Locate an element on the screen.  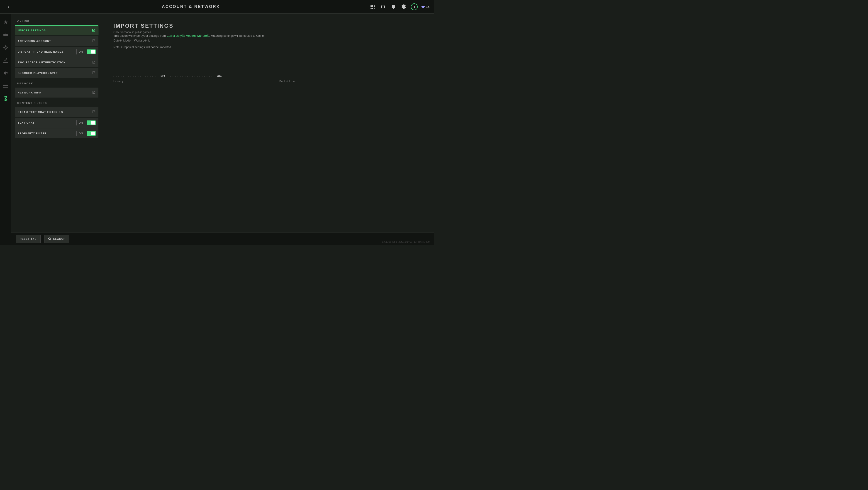
sidebar is located at coordinates (6, 129).